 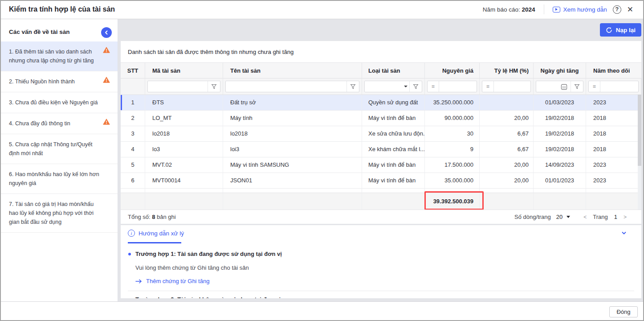 What do you see at coordinates (54, 179) in the screenshot?
I see `sidebar-item-label: 6. Hao mòn/khấu hao lũy kế lớn hơn nguyê…` at bounding box center [54, 179].